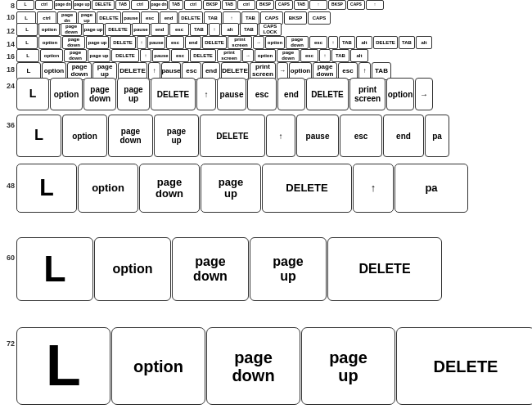  What do you see at coordinates (123, 5) in the screenshot?
I see `key-tab1: TAB` at bounding box center [123, 5].